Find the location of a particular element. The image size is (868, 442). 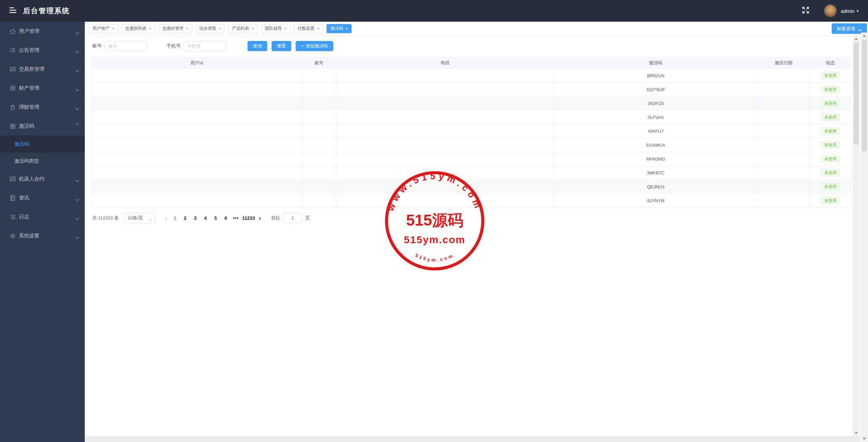

page-number-2: 2 is located at coordinates (185, 218).